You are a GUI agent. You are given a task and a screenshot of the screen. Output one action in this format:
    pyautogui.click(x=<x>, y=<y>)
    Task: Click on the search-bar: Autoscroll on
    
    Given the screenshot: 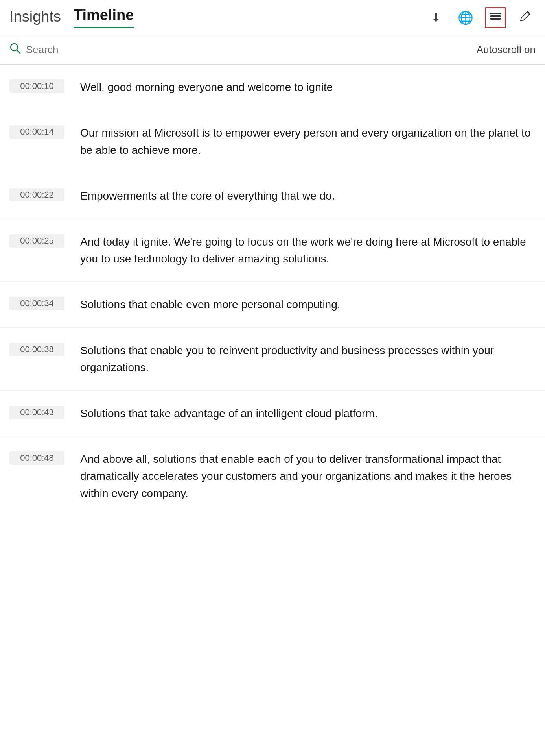 What is the action you would take?
    pyautogui.click(x=272, y=50)
    